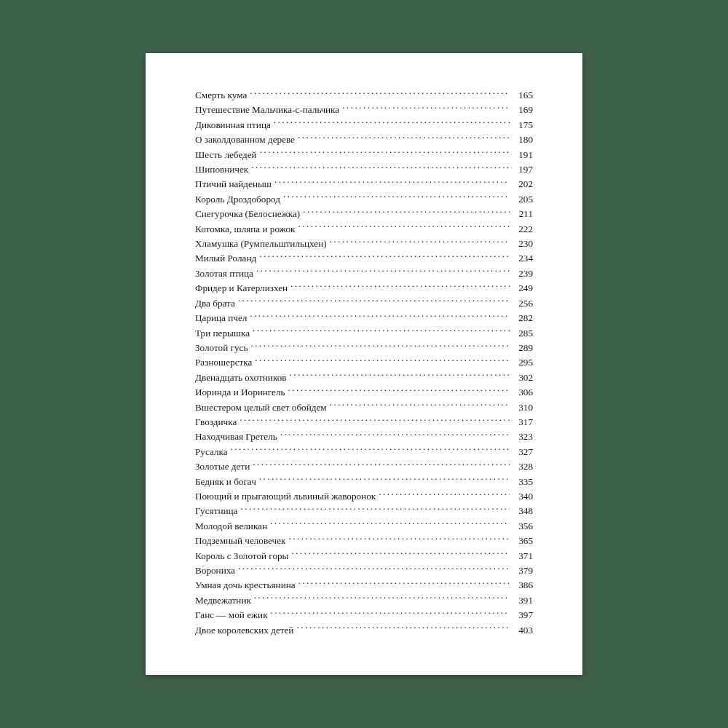 Image resolution: width=728 pixels, height=728 pixels. Describe the element at coordinates (364, 467) in the screenshot. I see `toc-row: Золотые дети328` at that location.